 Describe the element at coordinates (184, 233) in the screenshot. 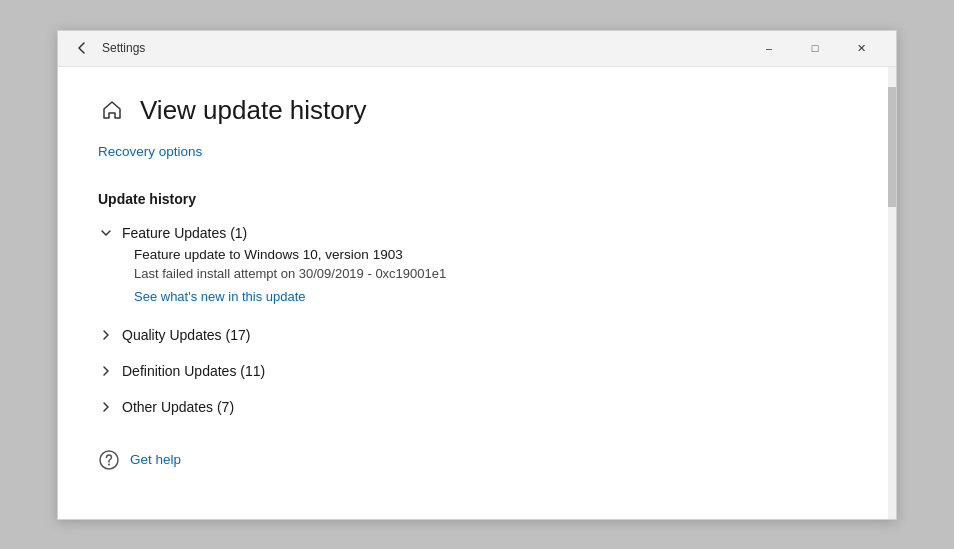

I see `feature-updates-label: Feature Updates (1)` at that location.